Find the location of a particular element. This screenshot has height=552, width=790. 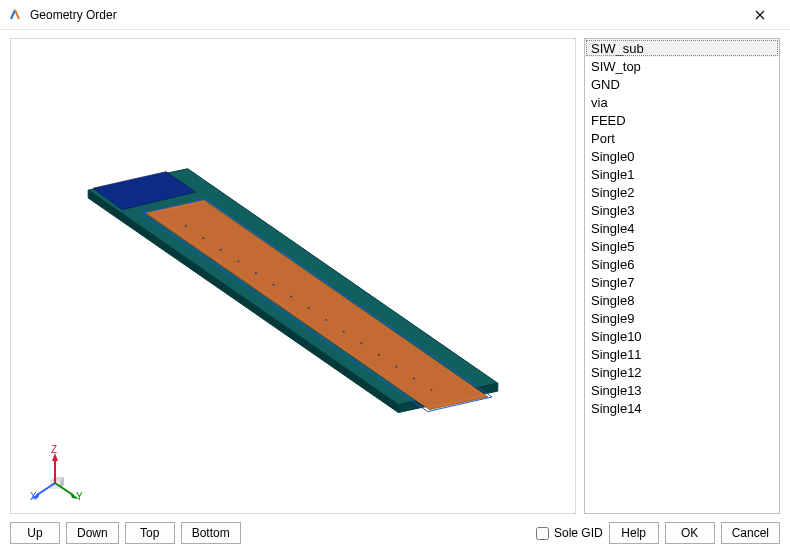

list-item: Port is located at coordinates (682, 138).